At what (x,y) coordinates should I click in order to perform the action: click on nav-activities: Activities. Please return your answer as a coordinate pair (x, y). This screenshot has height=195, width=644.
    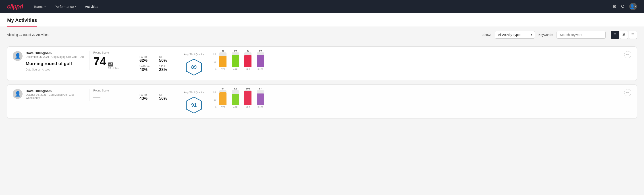
    Looking at the image, I should click on (92, 6).